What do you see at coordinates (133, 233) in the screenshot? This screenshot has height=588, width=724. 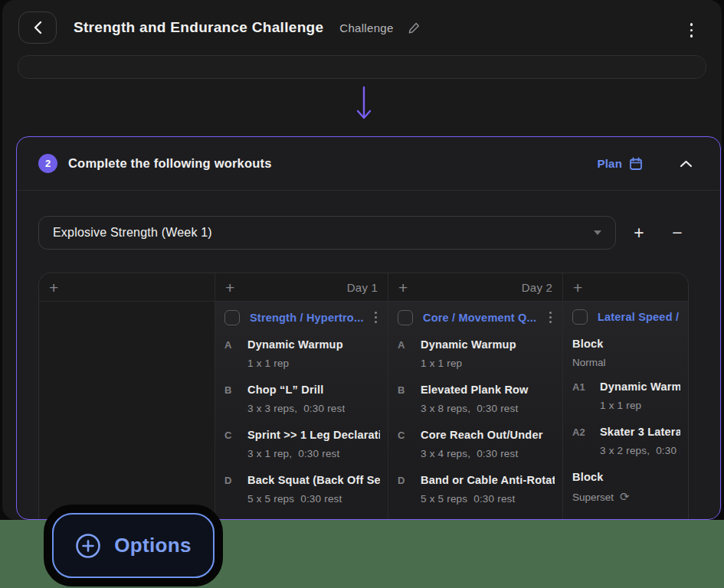 I see `week-selector-value: Explosive Strength (Week 1)` at bounding box center [133, 233].